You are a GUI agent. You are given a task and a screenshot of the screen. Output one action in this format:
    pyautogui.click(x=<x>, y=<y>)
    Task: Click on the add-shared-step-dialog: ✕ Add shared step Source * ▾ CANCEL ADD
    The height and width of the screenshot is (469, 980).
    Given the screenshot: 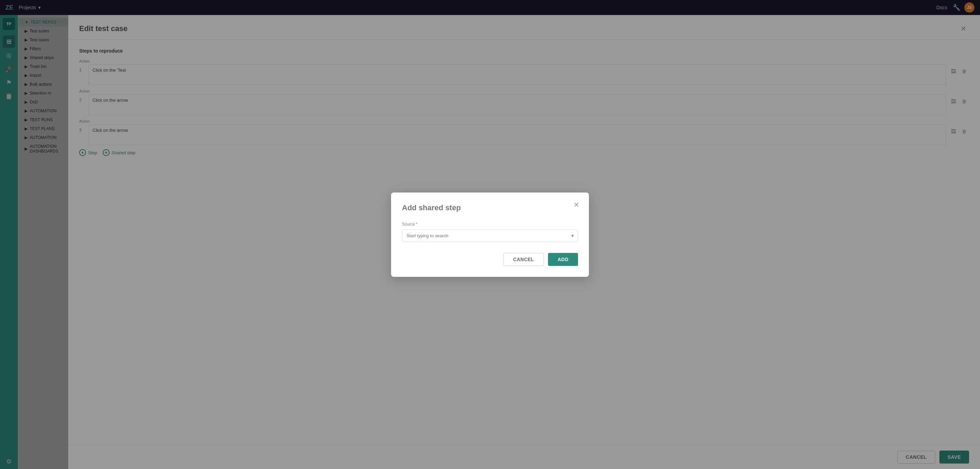 What is the action you would take?
    pyautogui.click(x=490, y=234)
    